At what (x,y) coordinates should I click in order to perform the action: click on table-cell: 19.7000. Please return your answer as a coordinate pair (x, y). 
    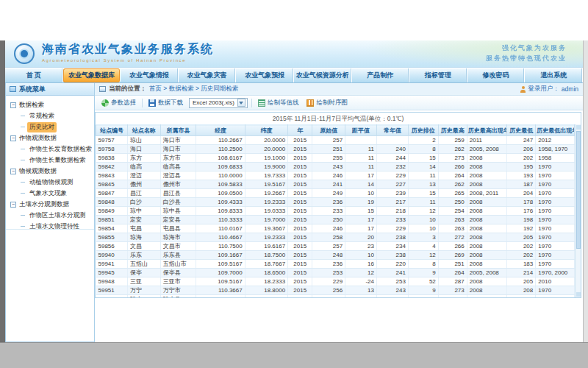
    Looking at the image, I should click on (266, 220).